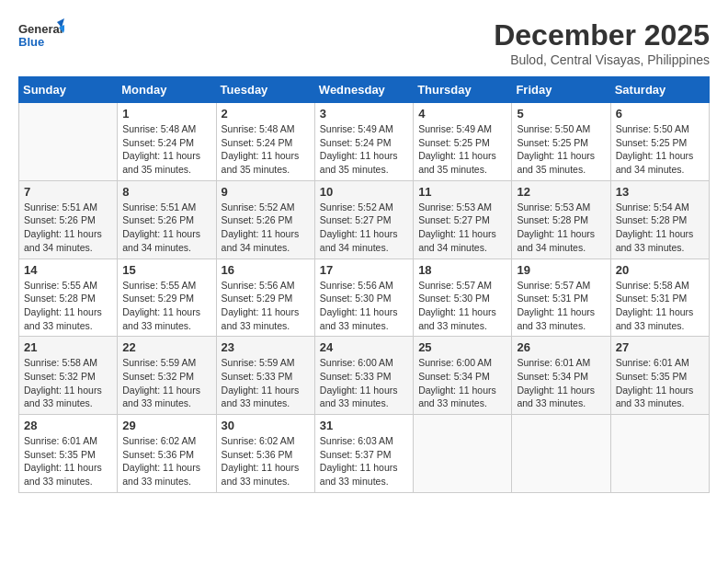 Image resolution: width=728 pixels, height=563 pixels. What do you see at coordinates (166, 191) in the screenshot?
I see `day-number: 8` at bounding box center [166, 191].